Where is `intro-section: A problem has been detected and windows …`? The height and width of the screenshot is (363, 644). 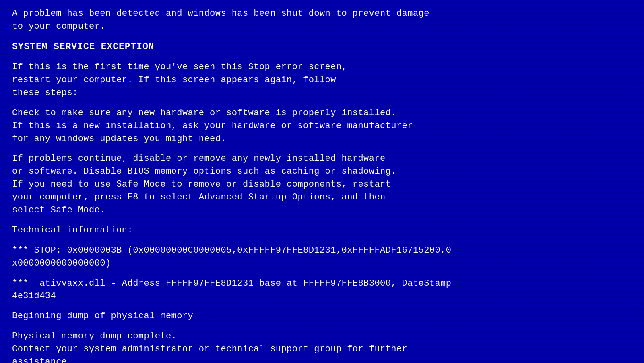
intro-section: A problem has been detected and windows … is located at coordinates (322, 20).